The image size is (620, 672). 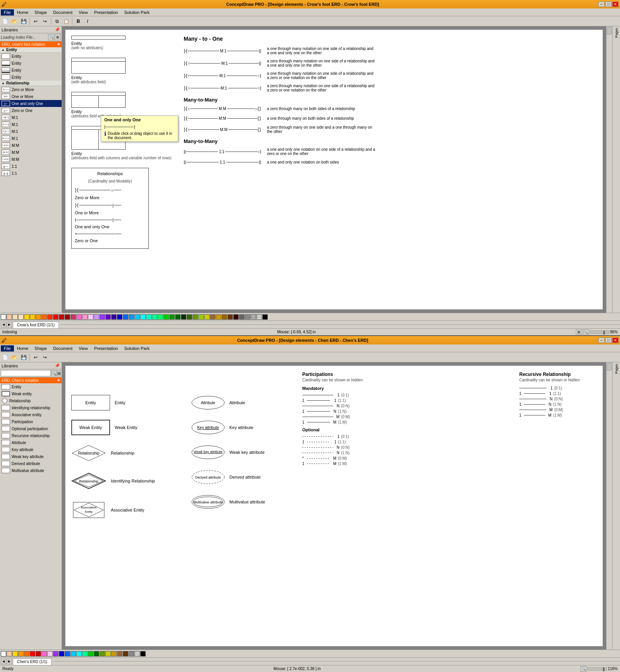 What do you see at coordinates (31, 117) in the screenshot?
I see `sidebar-item-m1-1: ≻|─| M:1` at bounding box center [31, 117].